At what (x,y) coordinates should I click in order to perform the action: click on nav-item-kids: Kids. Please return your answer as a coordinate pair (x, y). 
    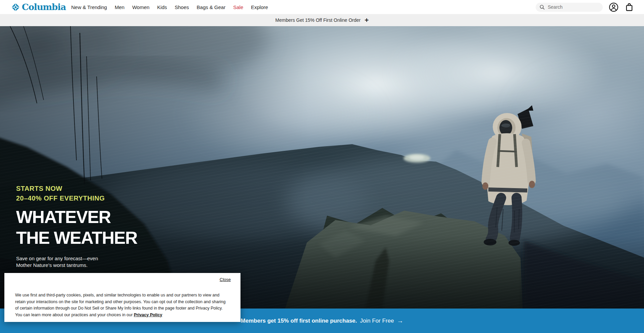
    Looking at the image, I should click on (162, 7).